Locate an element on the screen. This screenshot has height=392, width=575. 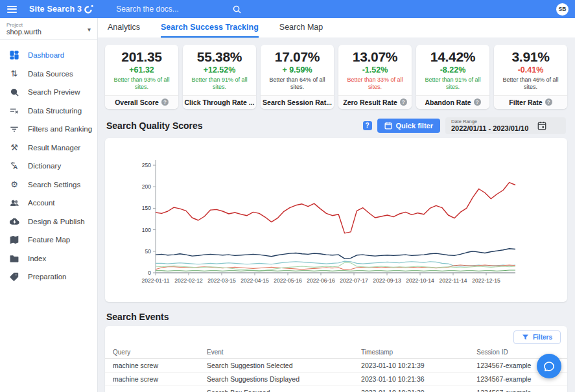
project-label: Project is located at coordinates (24, 25).